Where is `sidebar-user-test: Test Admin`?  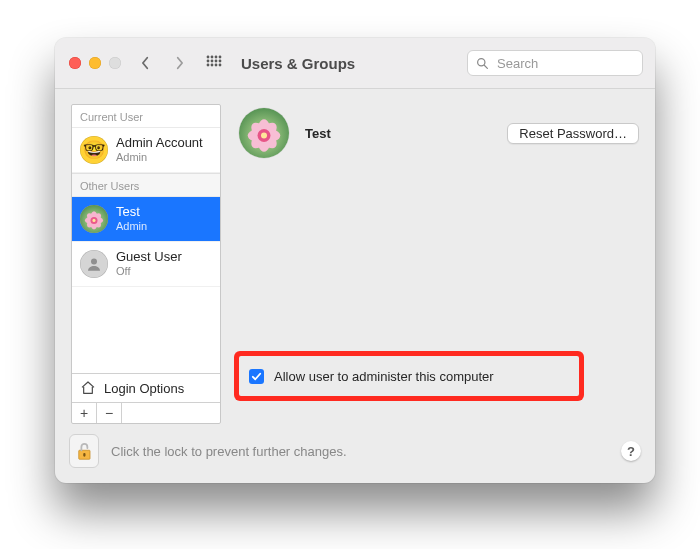 sidebar-user-test: Test Admin is located at coordinates (146, 220).